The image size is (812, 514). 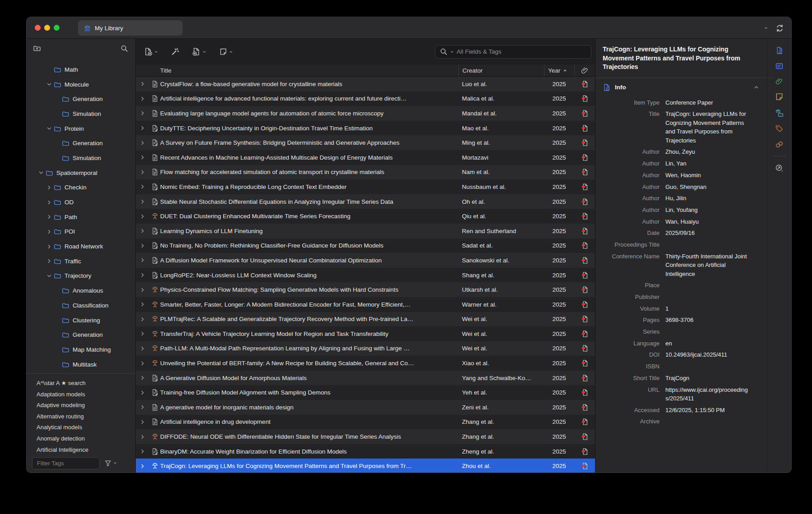 I want to click on table-row: DutyTTE: Deciphering Uncertainty in Orig…, so click(x=365, y=128).